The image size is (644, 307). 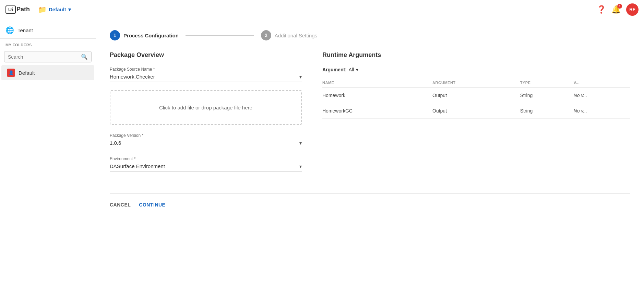 I want to click on environment-value: DASurface Environment, so click(x=137, y=166).